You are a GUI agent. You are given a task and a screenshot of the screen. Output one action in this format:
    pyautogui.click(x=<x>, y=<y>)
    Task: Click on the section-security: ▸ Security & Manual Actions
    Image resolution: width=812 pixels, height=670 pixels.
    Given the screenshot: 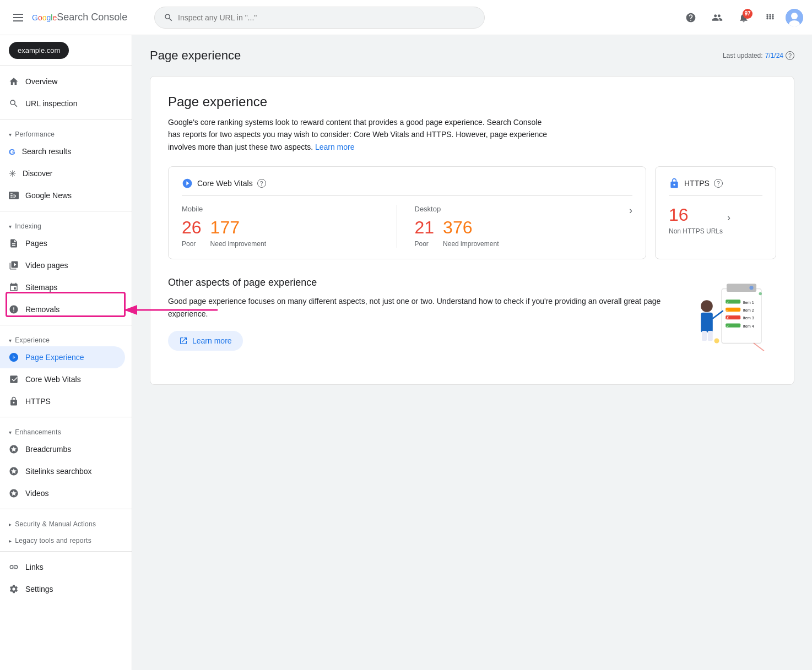 What is the action you would take?
    pyautogui.click(x=66, y=522)
    